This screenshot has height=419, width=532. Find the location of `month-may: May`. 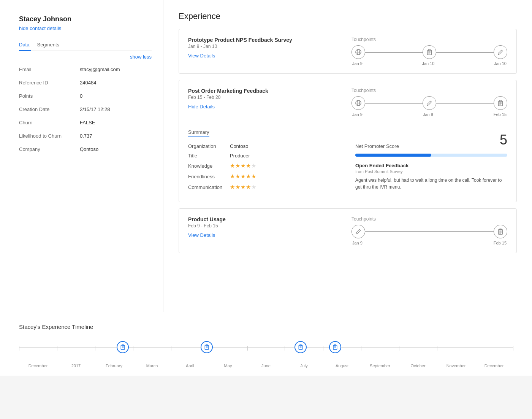

month-may: May is located at coordinates (228, 366).